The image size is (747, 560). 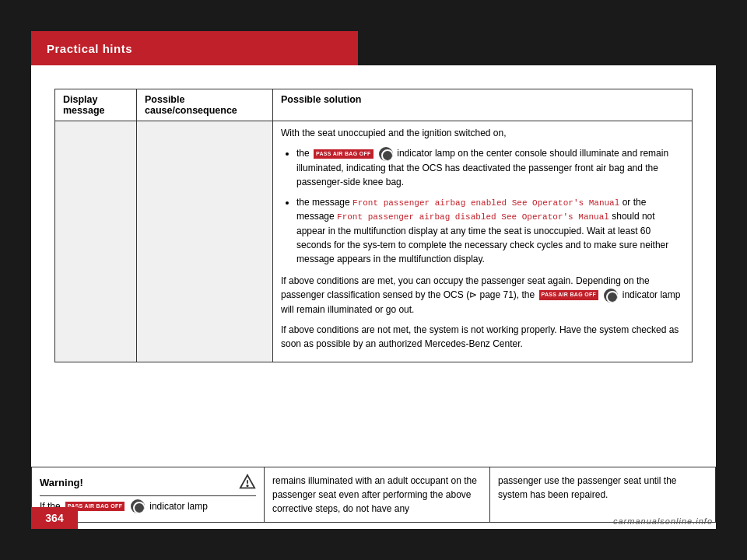 I want to click on airbag-badge-2: PASS AIR BAG OFF, so click(x=570, y=296).